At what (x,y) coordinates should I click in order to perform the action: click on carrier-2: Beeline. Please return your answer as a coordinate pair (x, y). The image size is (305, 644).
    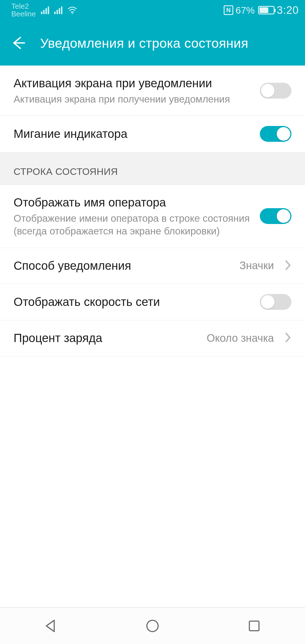
    Looking at the image, I should click on (24, 14).